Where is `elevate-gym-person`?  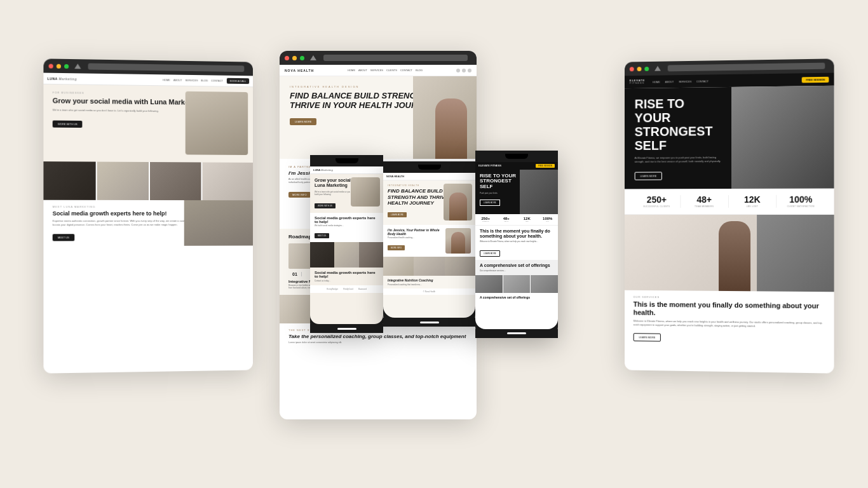 elevate-gym-person is located at coordinates (735, 256).